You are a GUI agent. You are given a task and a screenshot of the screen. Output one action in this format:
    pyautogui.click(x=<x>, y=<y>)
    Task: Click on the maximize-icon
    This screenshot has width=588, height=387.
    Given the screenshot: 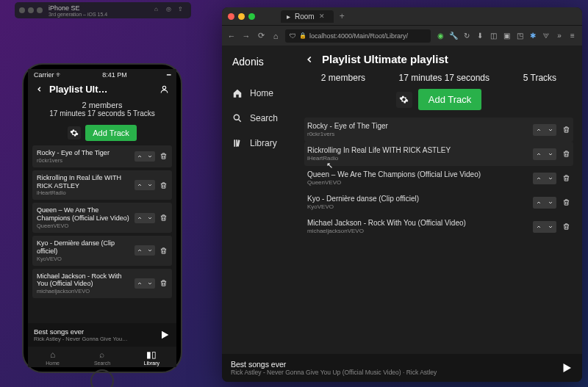 What is the action you would take?
    pyautogui.click(x=251, y=16)
    